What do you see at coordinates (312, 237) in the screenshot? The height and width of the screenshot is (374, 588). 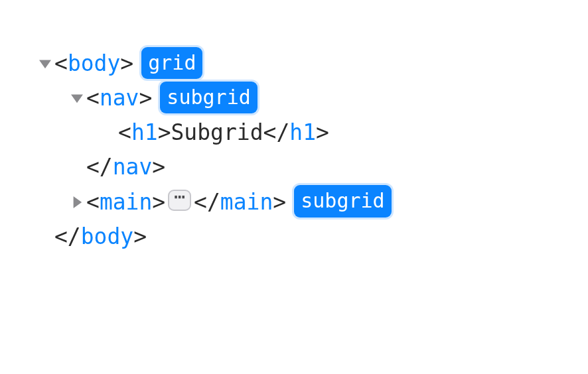 I see `tree-row-body-close: </body>` at bounding box center [312, 237].